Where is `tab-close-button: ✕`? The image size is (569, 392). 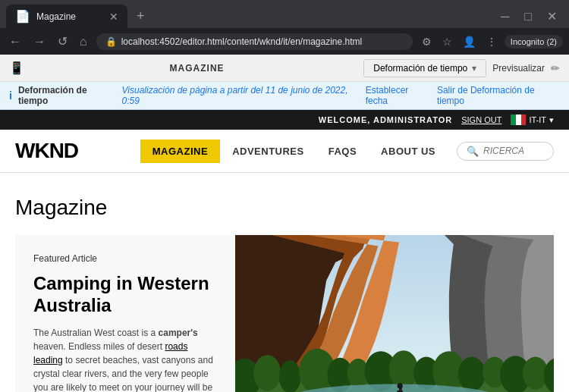 tab-close-button: ✕ is located at coordinates (114, 17).